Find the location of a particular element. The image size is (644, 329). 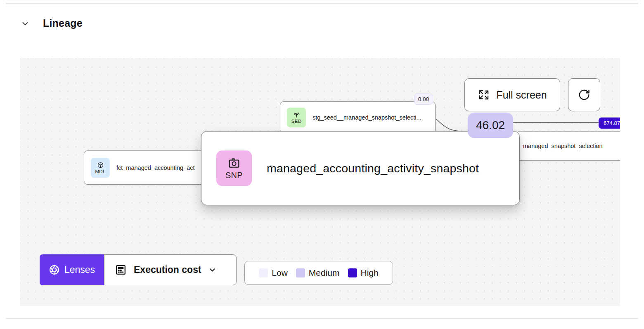

snapshot-type-badge: SNP is located at coordinates (234, 168).